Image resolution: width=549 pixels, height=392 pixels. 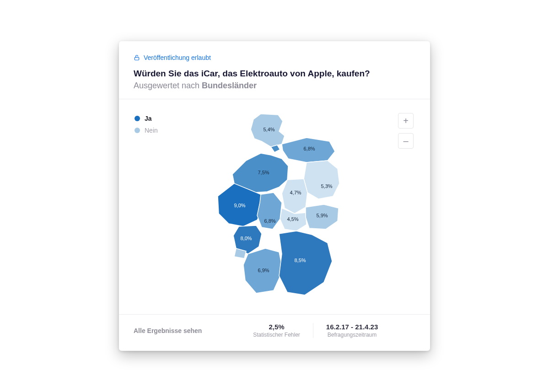 I want to click on subtitle-grouping: Bundesländer, so click(x=229, y=86).